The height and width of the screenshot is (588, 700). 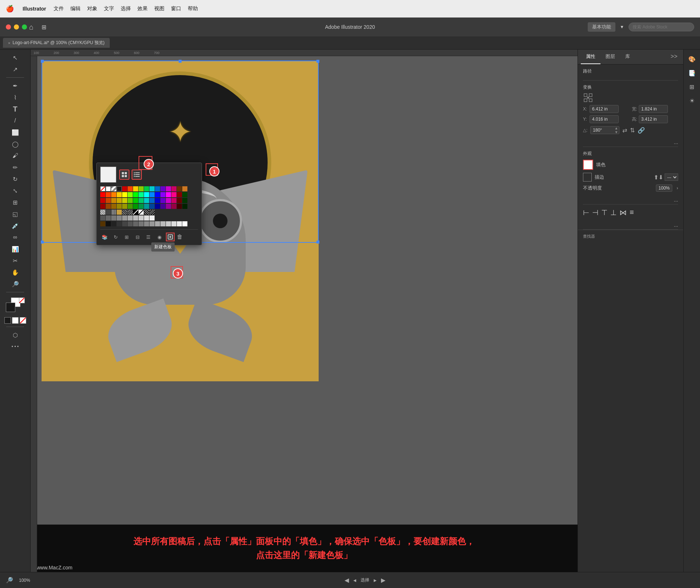 What do you see at coordinates (616, 130) in the screenshot?
I see `rotation-stepper: ▲▼` at bounding box center [616, 130].